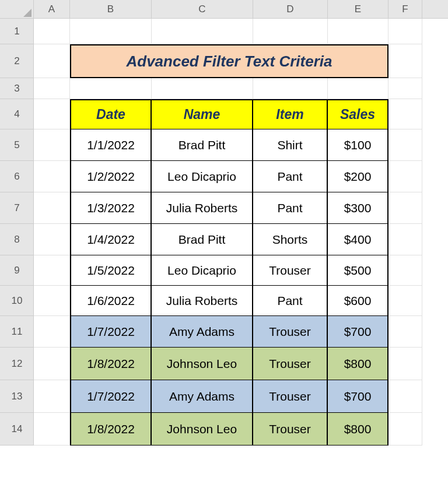 The height and width of the screenshot is (477, 448). What do you see at coordinates (358, 332) in the screenshot?
I see `cell-E11: $700` at bounding box center [358, 332].